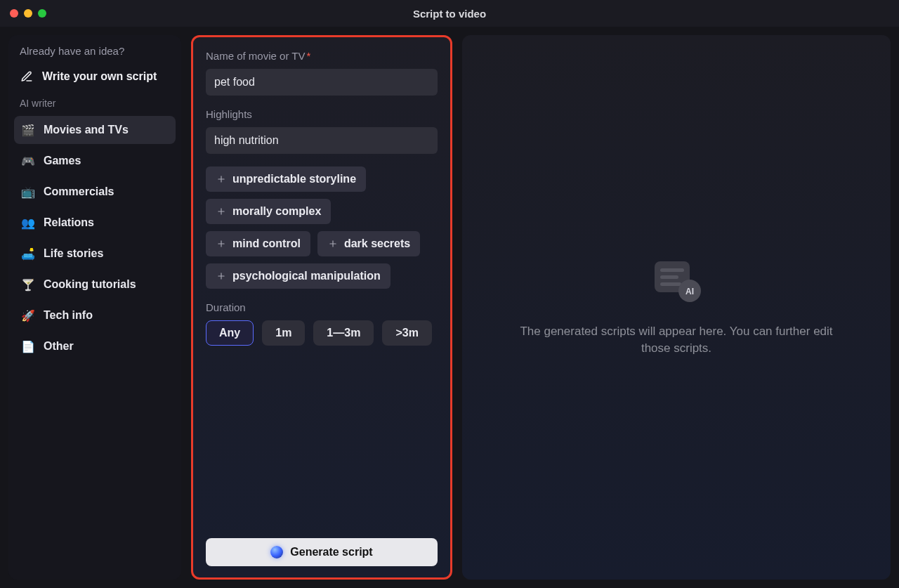 The height and width of the screenshot is (588, 899). I want to click on generate-script-label: Generate script, so click(332, 552).